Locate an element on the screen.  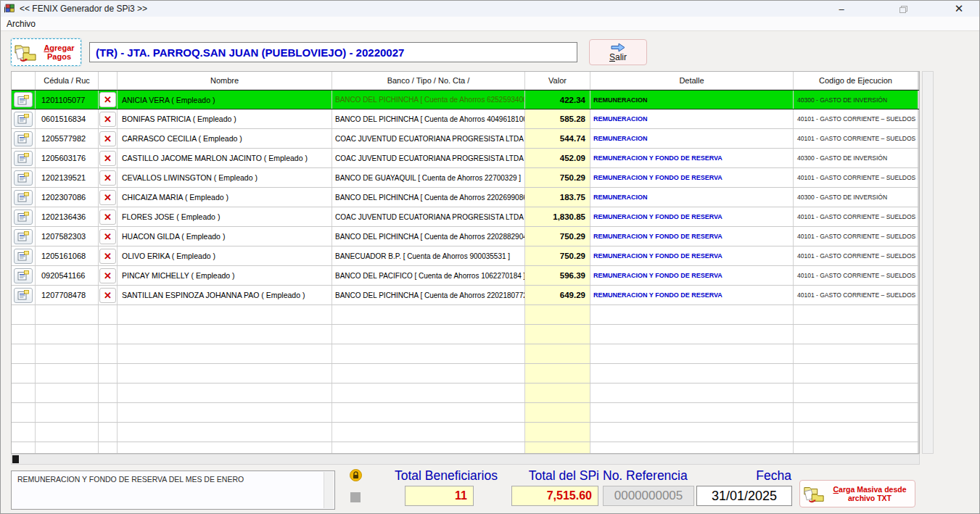
table-row: 1205603176✕CASTILLO JACOME MARLON JACINT… is located at coordinates (466, 158).